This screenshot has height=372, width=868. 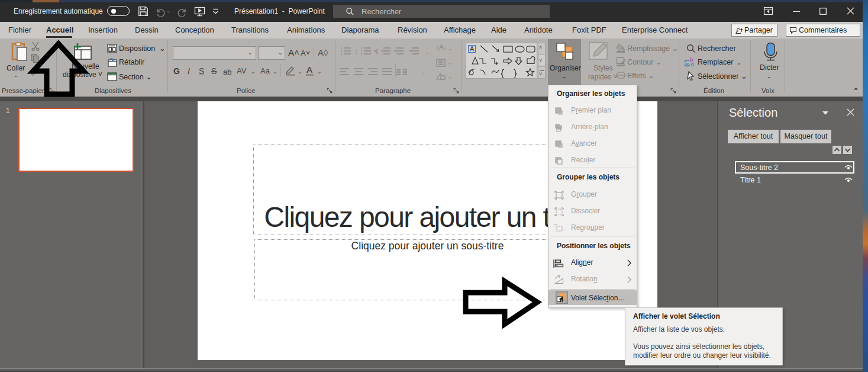 What do you see at coordinates (692, 65) in the screenshot?
I see `svg-text: c` at bounding box center [692, 65].